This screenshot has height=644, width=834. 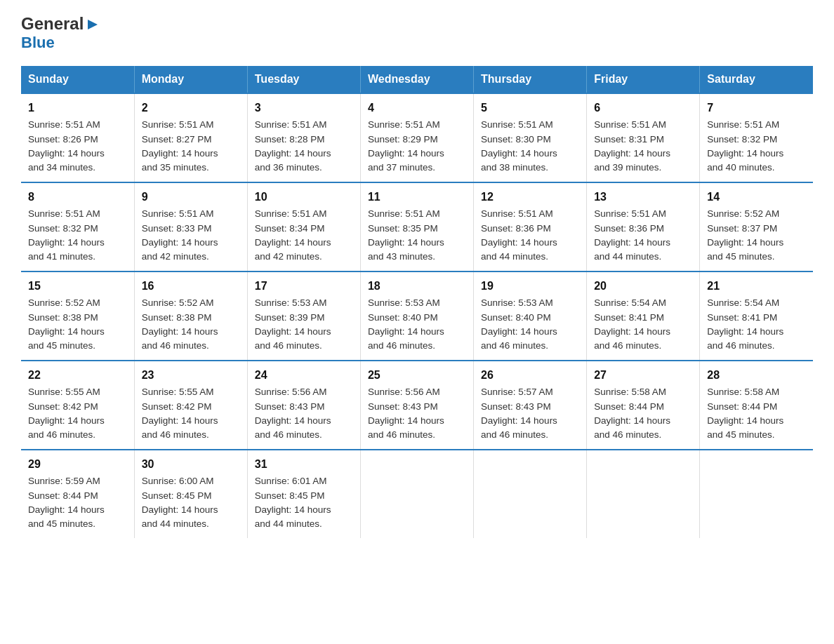 I want to click on logo: General Blue, so click(x=60, y=33).